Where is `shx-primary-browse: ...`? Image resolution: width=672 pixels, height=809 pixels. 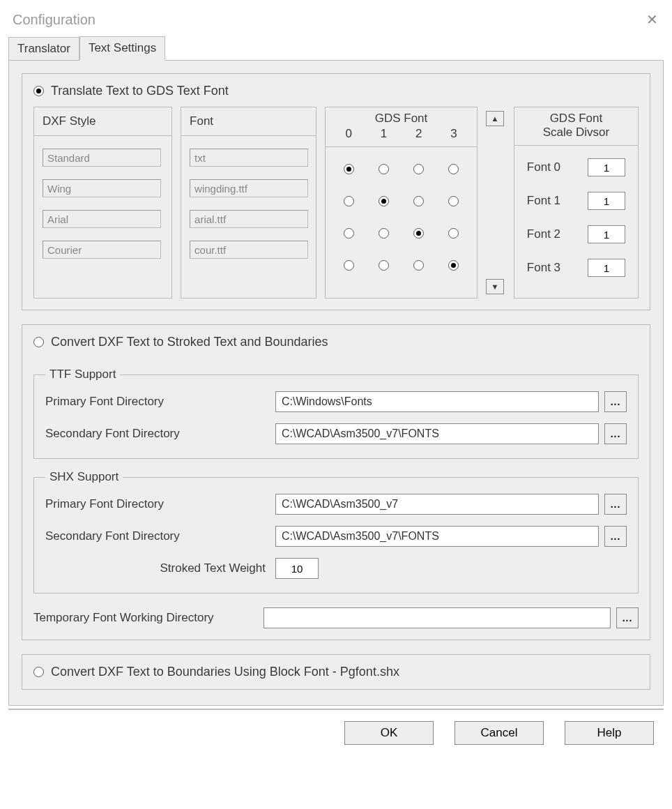
shx-primary-browse: ... is located at coordinates (616, 504).